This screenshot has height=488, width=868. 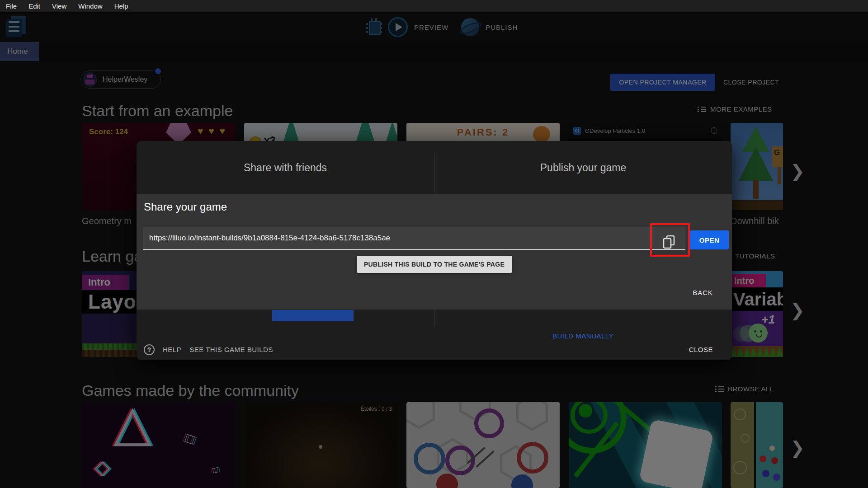 What do you see at coordinates (434, 318) in the screenshot?
I see `column-divider` at bounding box center [434, 318].